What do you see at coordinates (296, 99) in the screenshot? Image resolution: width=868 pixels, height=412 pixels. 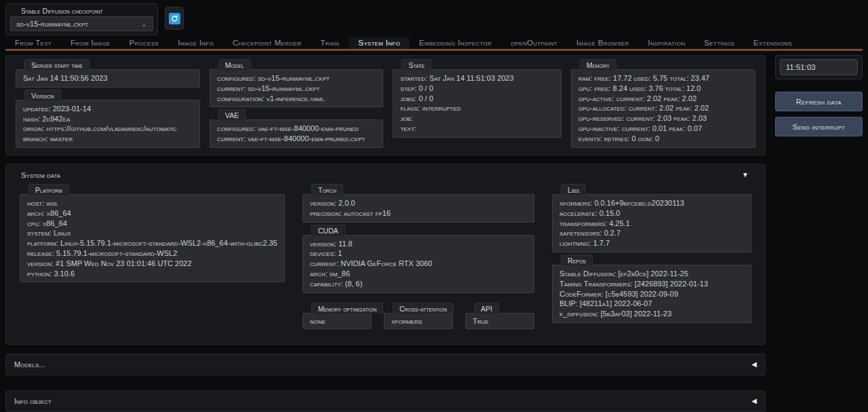 I see `text-line: configuration: v1-inference.yaml` at bounding box center [296, 99].